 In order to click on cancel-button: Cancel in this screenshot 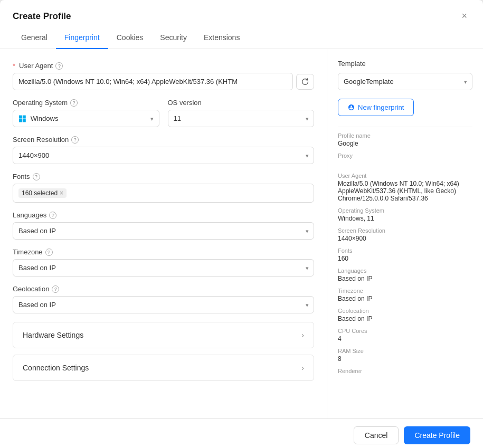, I will do `click(376, 435)`.